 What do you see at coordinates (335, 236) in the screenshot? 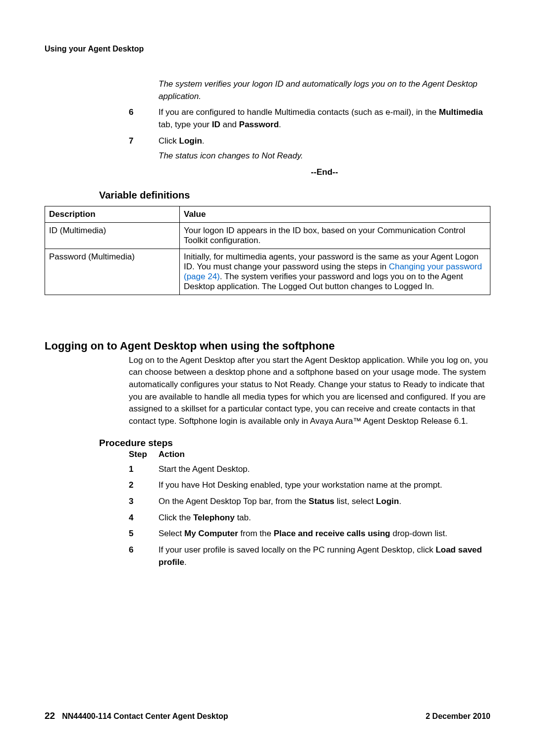
I see `table-cell-value: Your logon ID appears in the ID box, bas…` at bounding box center [335, 236].